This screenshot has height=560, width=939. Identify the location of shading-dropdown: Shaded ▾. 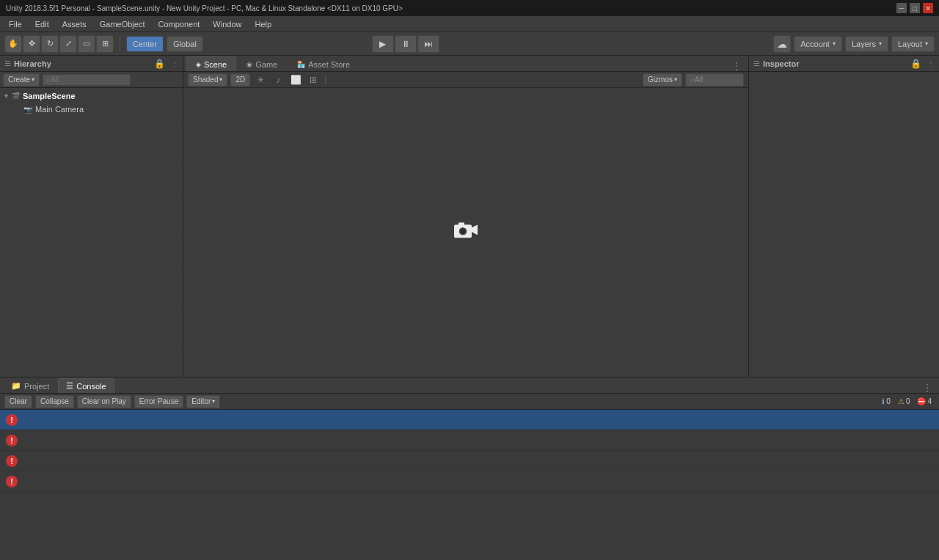
(208, 80).